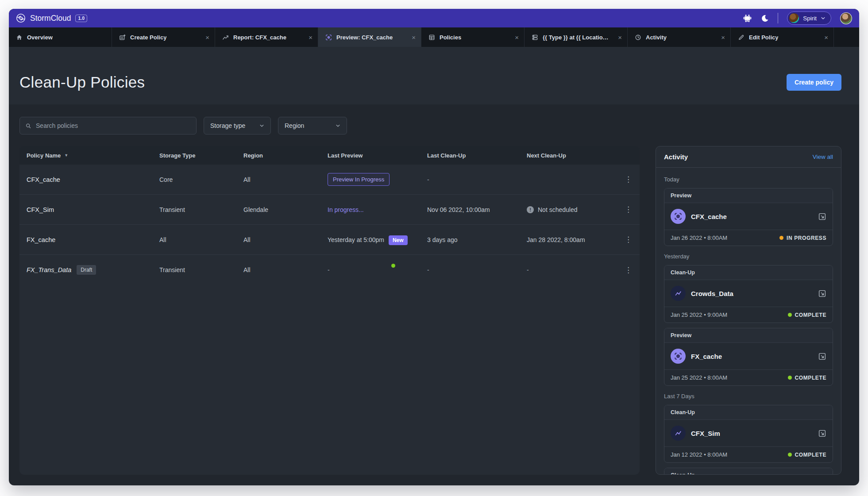 The image size is (868, 496). What do you see at coordinates (571, 240) in the screenshot?
I see `next-cleanup-cell: Jan 28 2022, 8:00am` at bounding box center [571, 240].